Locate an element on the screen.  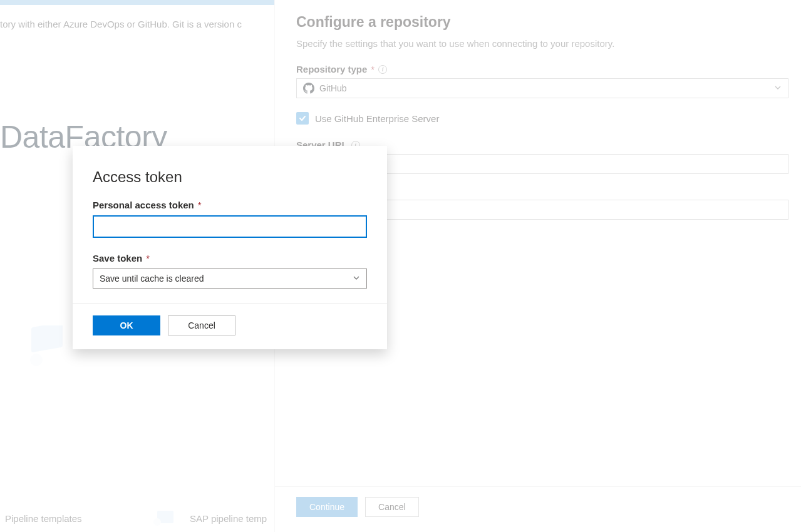
personal-access-token-input is located at coordinates (230, 227).